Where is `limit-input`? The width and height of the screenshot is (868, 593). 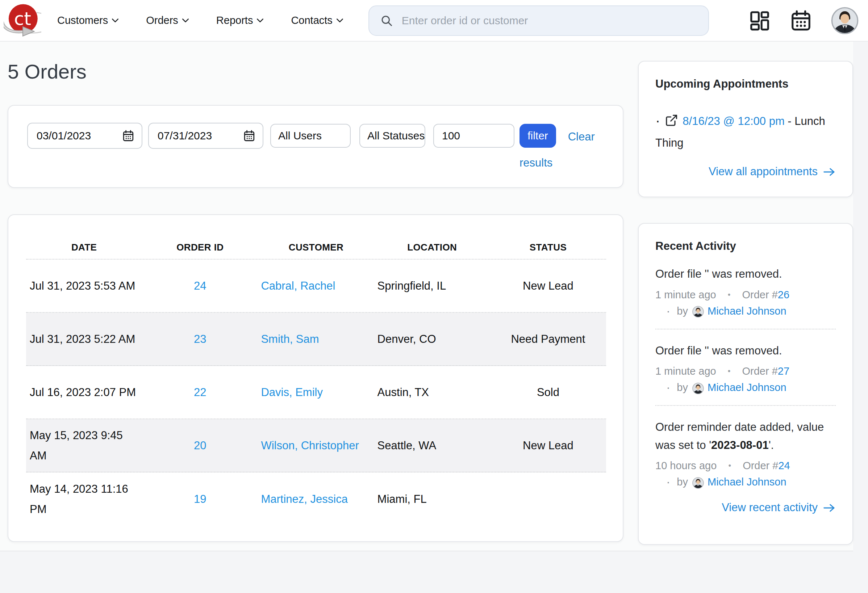 limit-input is located at coordinates (474, 136).